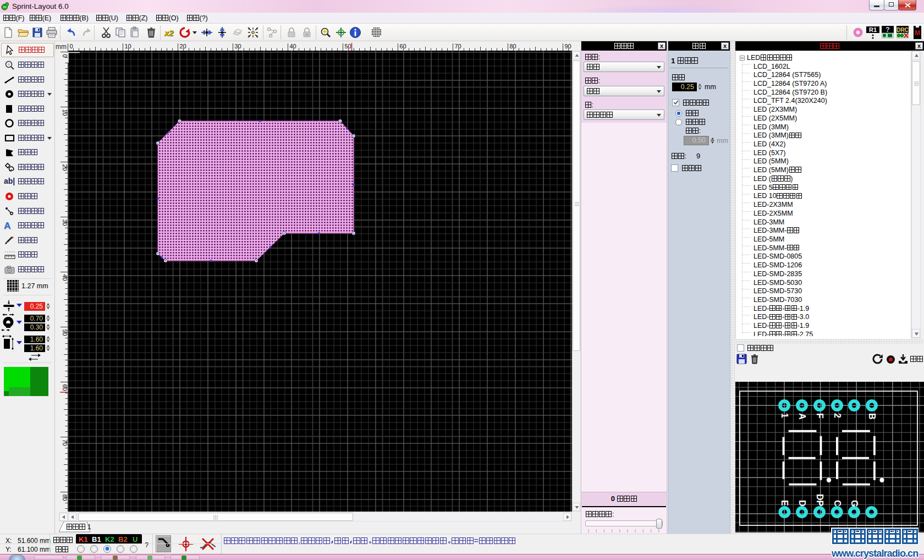 The image size is (924, 560). Describe the element at coordinates (837, 503) in the screenshot. I see `svg-text: C` at that location.